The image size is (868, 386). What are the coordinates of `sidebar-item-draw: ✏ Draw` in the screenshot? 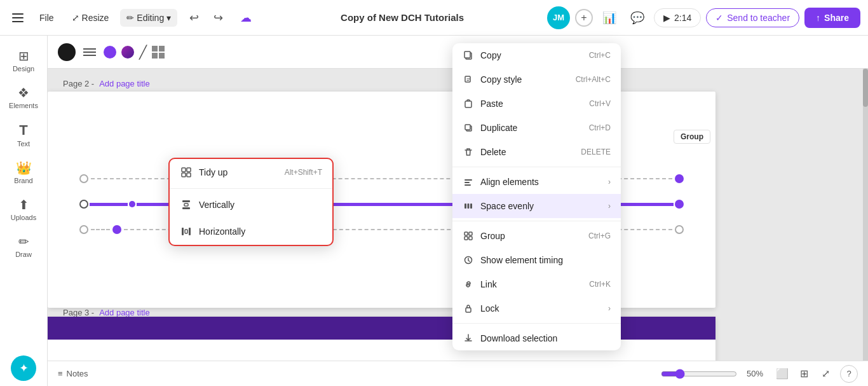 It's located at (24, 246).